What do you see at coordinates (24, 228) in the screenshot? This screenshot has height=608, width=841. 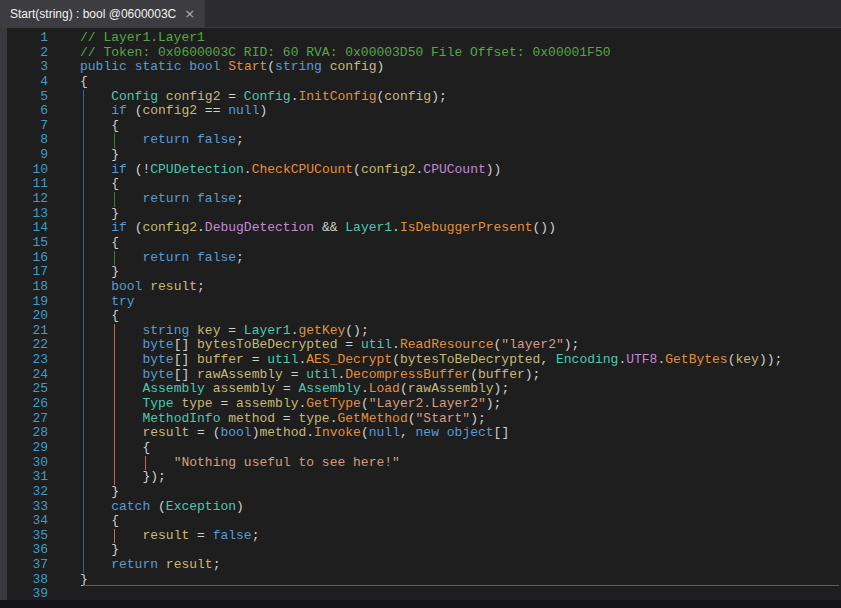 I see `line-number: 14` at bounding box center [24, 228].